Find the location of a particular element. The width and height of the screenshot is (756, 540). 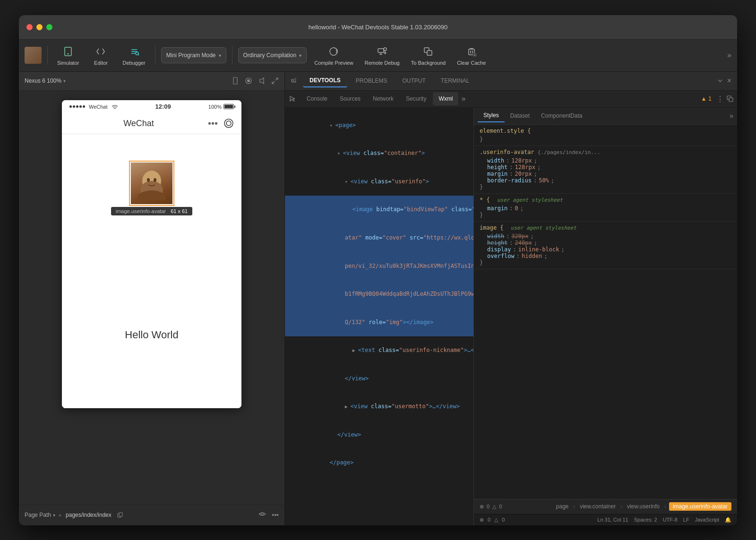

titlebar: helloworld - WeChat Devtools Stable 1.03… is located at coordinates (378, 27).